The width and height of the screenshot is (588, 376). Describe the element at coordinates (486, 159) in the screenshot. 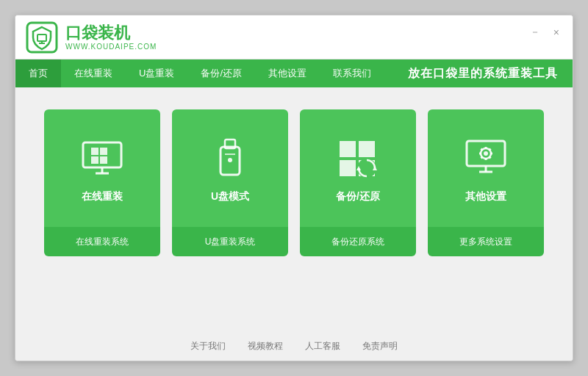

I see `monitor-gear-icon` at that location.